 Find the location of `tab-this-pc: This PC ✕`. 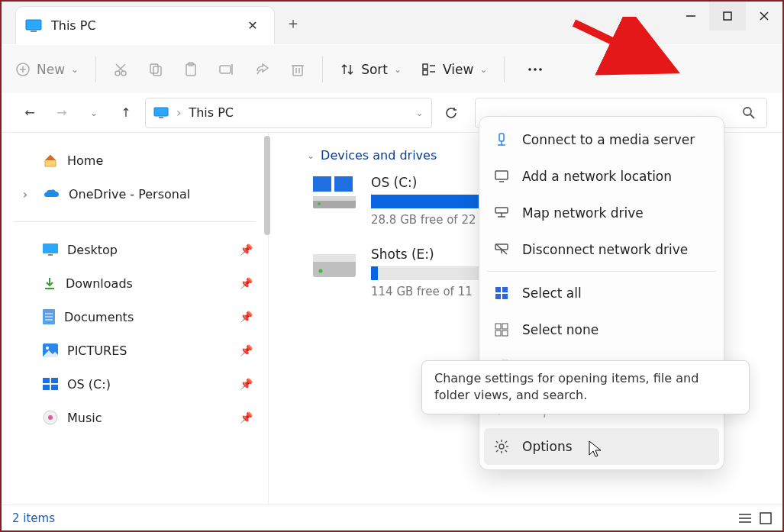

tab-this-pc: This PC ✕ is located at coordinates (145, 25).